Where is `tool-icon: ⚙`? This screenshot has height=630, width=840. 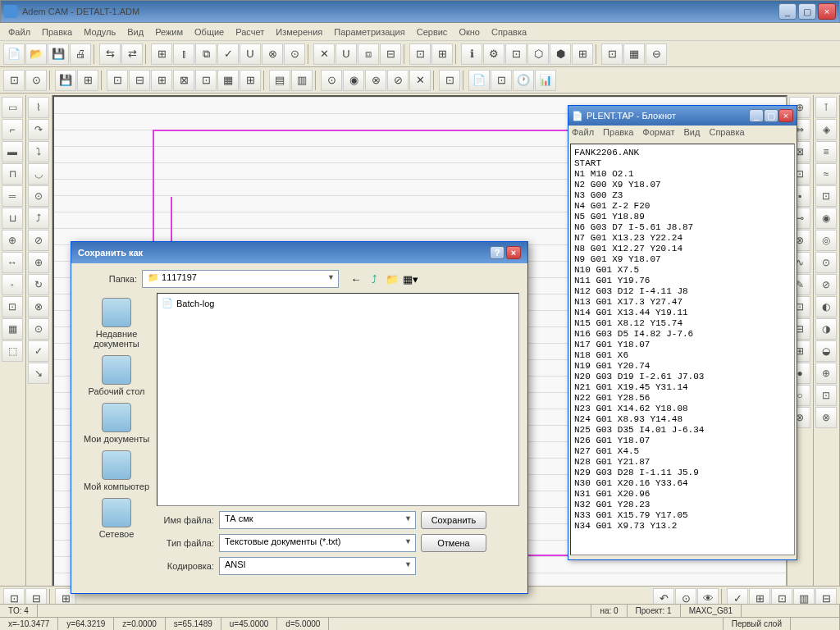 tool-icon: ⚙ is located at coordinates (494, 54).